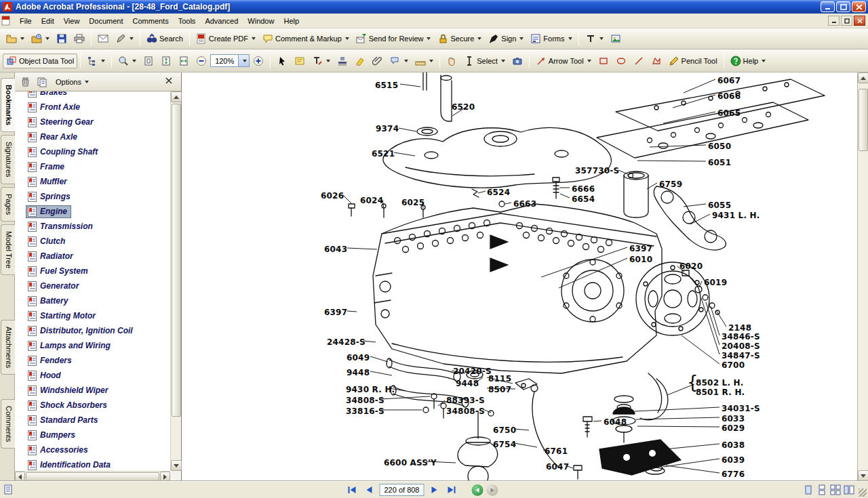  I want to click on continuous-facing-icon, so click(835, 490).